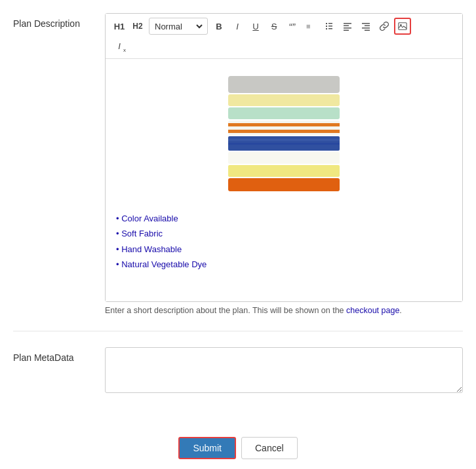 The height and width of the screenshot is (469, 476). What do you see at coordinates (372, 310) in the screenshot?
I see `helper-text-link: checkout page` at bounding box center [372, 310].